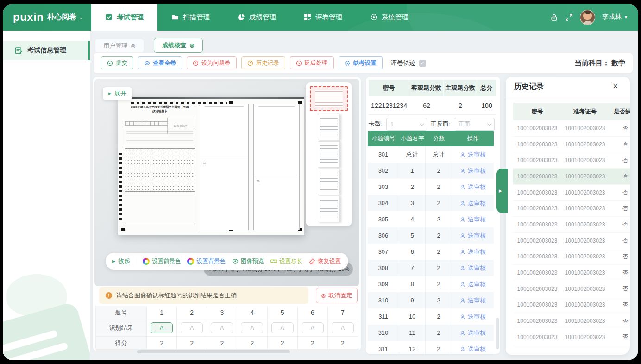  Describe the element at coordinates (162, 261) in the screenshot. I see `image-control-0: 设置前景色` at that location.